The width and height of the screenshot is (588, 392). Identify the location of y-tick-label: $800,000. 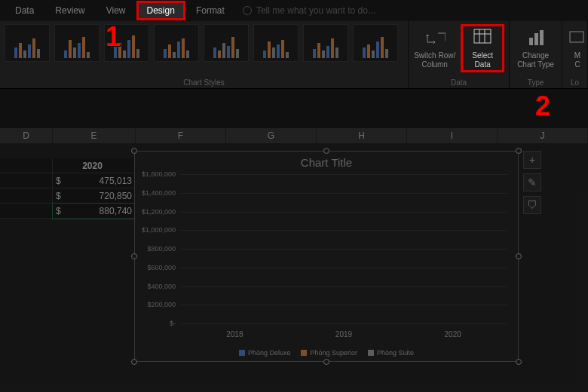
(161, 249).